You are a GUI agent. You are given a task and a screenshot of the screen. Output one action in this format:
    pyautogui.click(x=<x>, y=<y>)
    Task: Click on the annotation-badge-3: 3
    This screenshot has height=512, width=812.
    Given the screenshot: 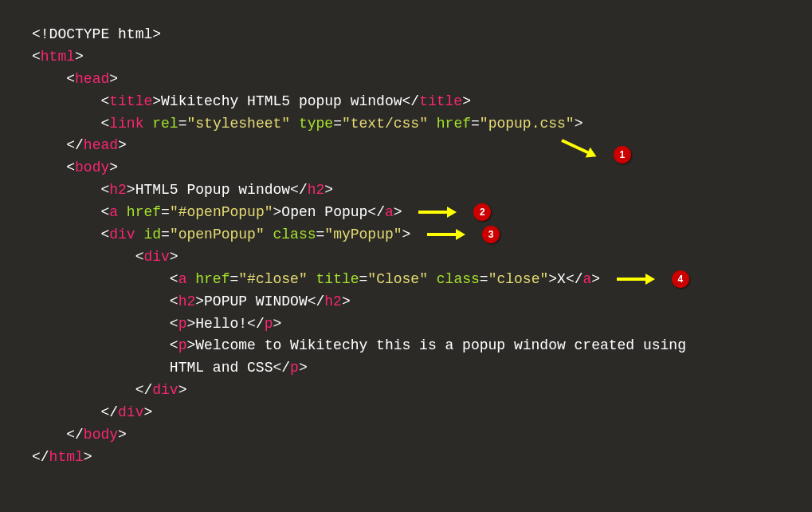 What is the action you would take?
    pyautogui.click(x=491, y=234)
    